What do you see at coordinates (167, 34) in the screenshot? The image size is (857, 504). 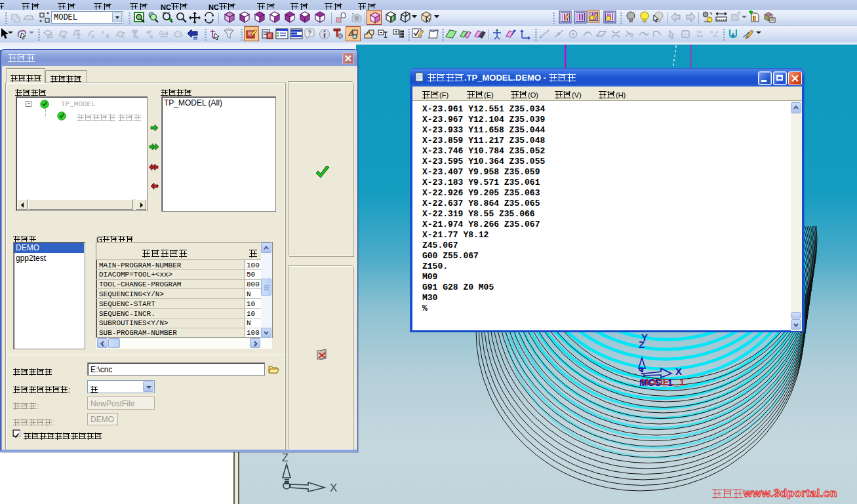 I see `svg-text: A` at bounding box center [167, 34].